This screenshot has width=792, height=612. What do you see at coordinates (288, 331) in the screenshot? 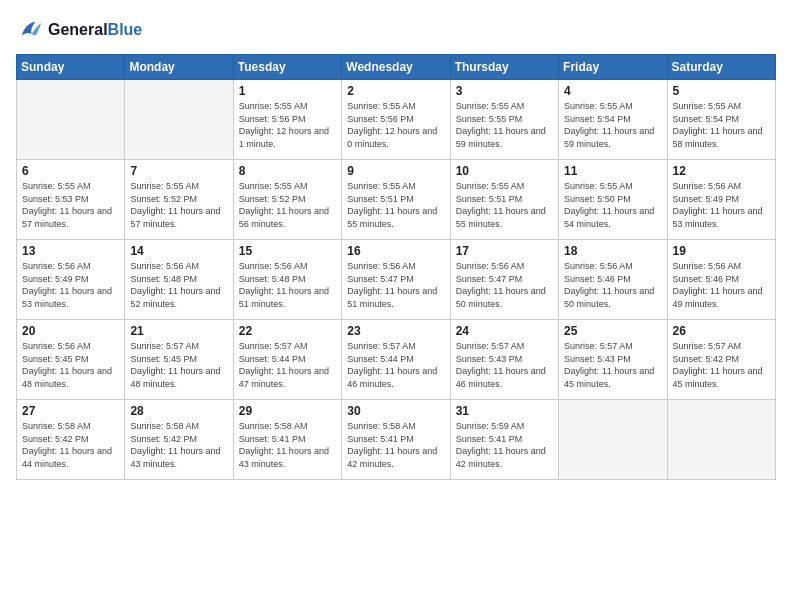
I see `day-number: 22` at bounding box center [288, 331].